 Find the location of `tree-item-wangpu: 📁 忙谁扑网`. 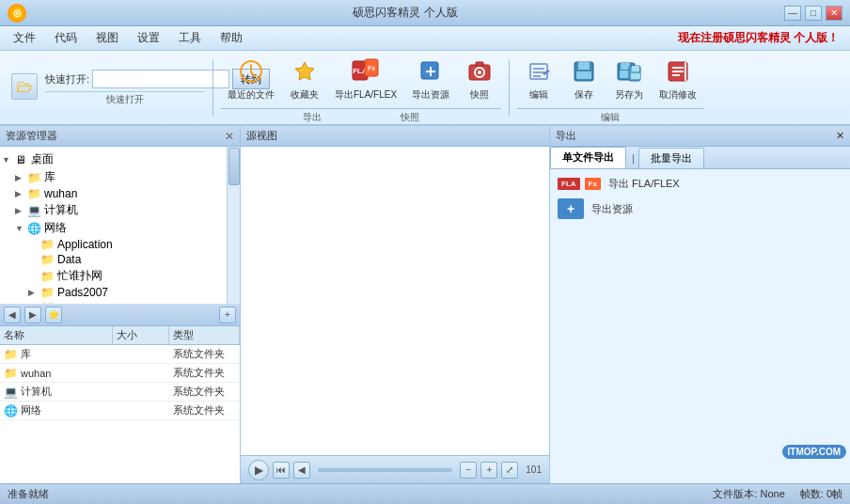

tree-item-wangpu: 📁 忙谁扑网 is located at coordinates (113, 276).